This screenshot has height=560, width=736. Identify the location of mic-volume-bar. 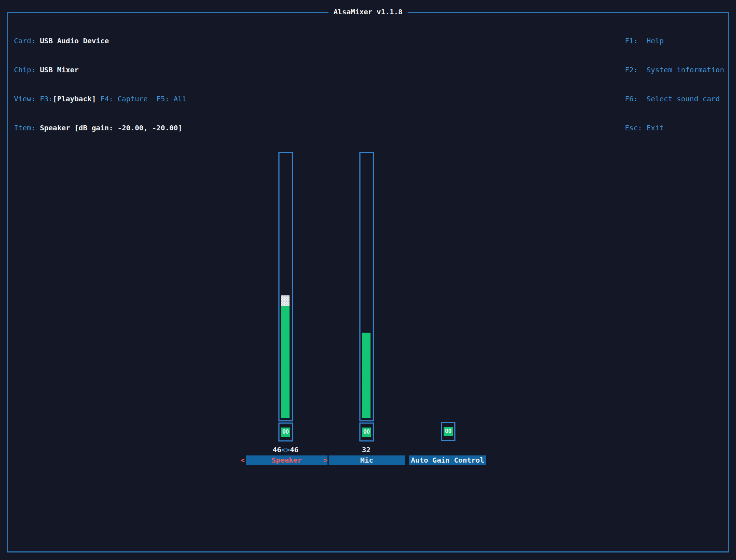
(367, 287).